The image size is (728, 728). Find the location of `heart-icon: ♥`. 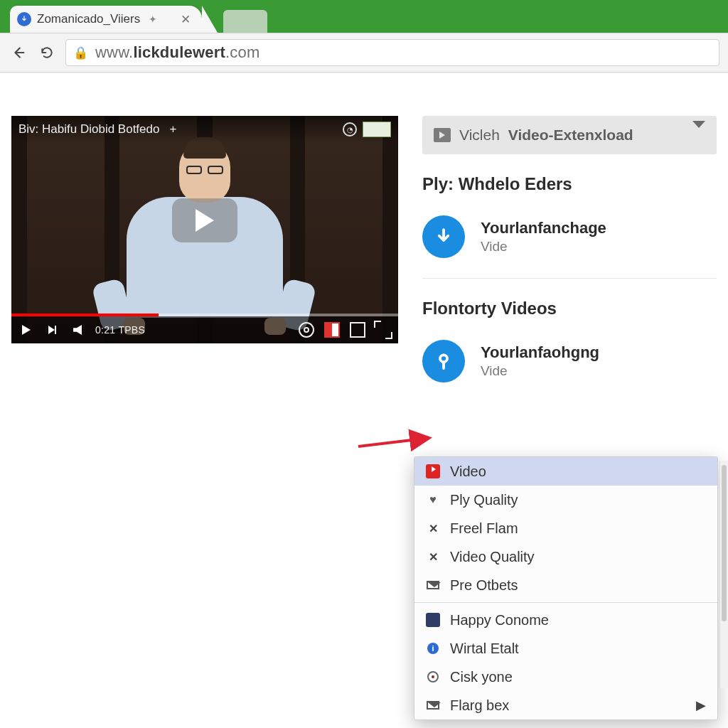

heart-icon: ♥ is located at coordinates (433, 500).